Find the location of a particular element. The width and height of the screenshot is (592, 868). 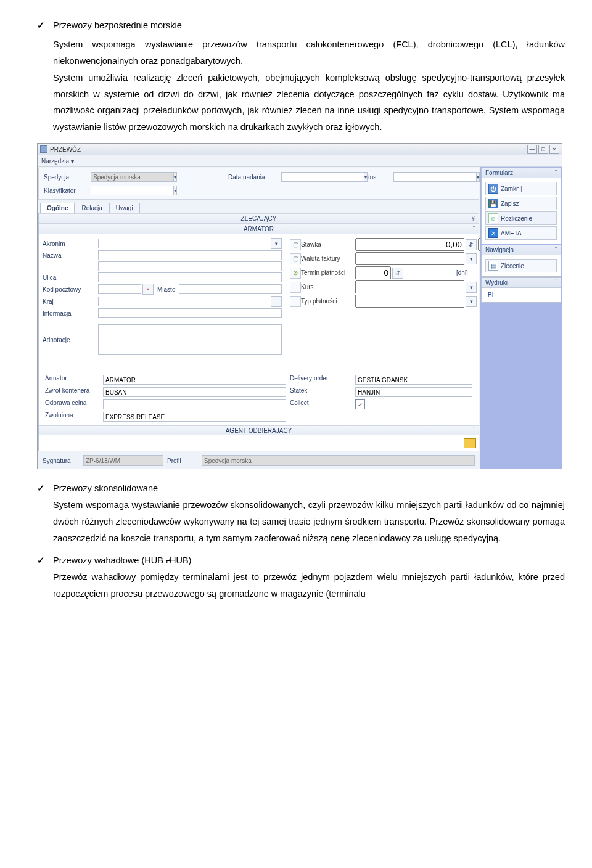

disallow-icon: ⊘ is located at coordinates (295, 273).